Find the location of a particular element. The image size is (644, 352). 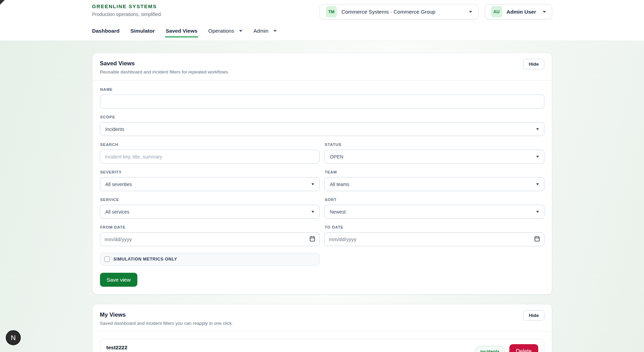

org-switcher: TM Commerce Systems · Commerce Group is located at coordinates (399, 12).